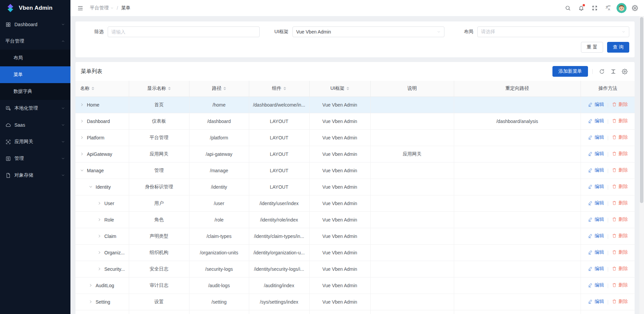  I want to click on column-header-2: 显示名称, so click(159, 88).